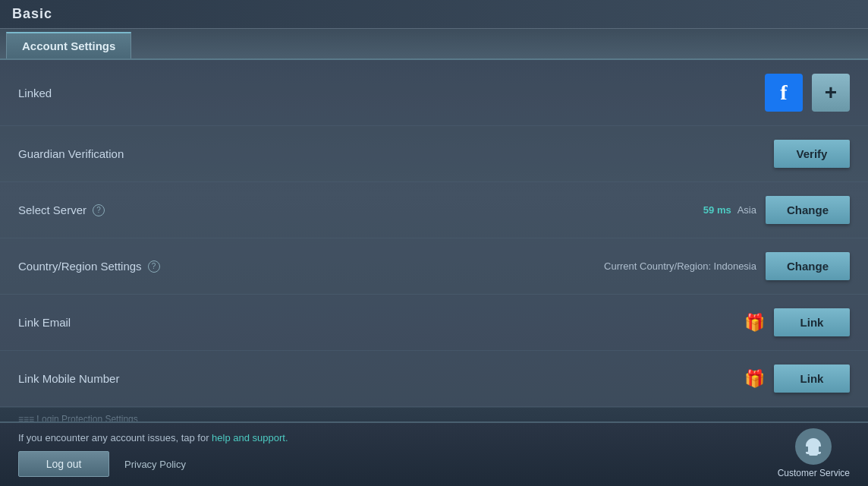 This screenshot has height=486, width=868. Describe the element at coordinates (784, 93) in the screenshot. I see `facebook-button: f` at that location.